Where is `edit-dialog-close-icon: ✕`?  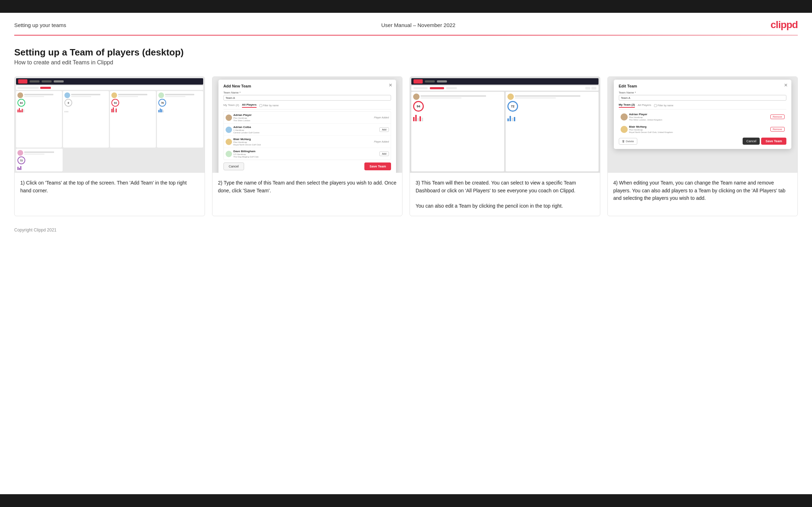
edit-dialog-close-icon: ✕ is located at coordinates (786, 85).